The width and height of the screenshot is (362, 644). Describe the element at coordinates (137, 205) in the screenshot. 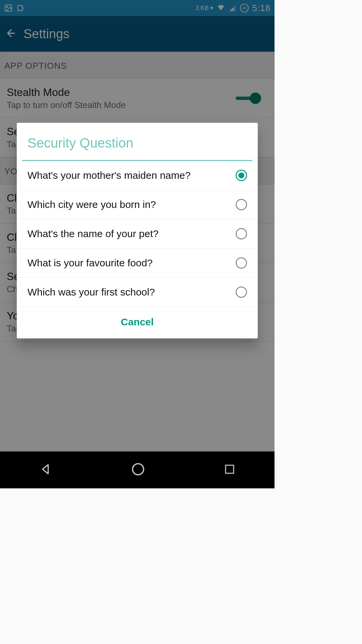

I see `security-question-option: Which city were you born in?` at that location.